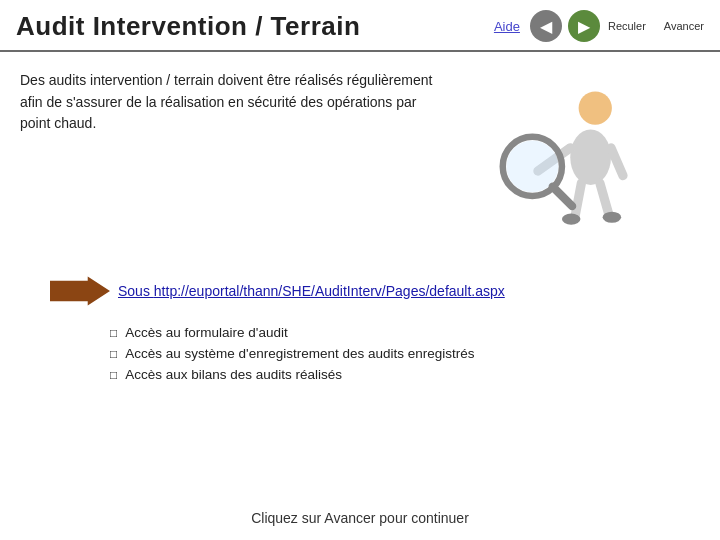  What do you see at coordinates (312, 291) in the screenshot?
I see `portal-link: Sous http://euportal/thann/SHE/AuditInte…` at bounding box center [312, 291].